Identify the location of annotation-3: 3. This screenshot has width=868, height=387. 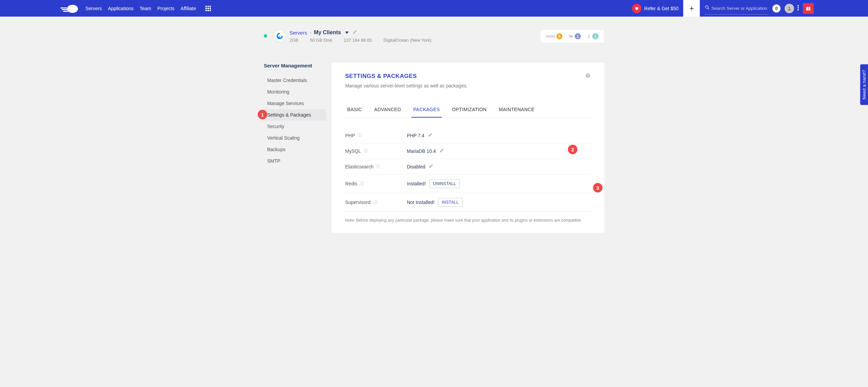
(598, 188).